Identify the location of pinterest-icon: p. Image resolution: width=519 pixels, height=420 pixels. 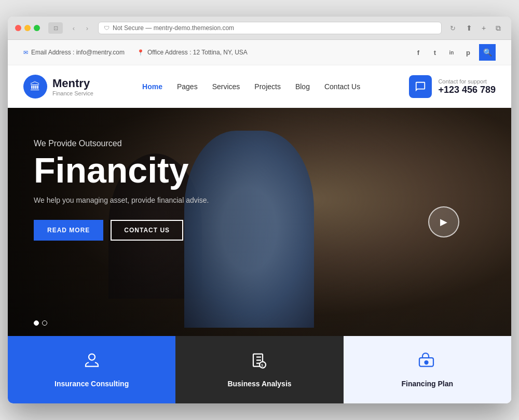
(468, 52).